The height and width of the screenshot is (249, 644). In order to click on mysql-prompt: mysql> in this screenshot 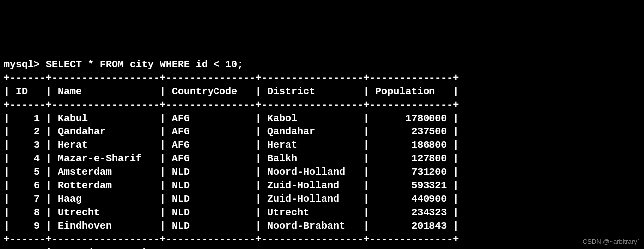, I will do `click(22, 65)`.